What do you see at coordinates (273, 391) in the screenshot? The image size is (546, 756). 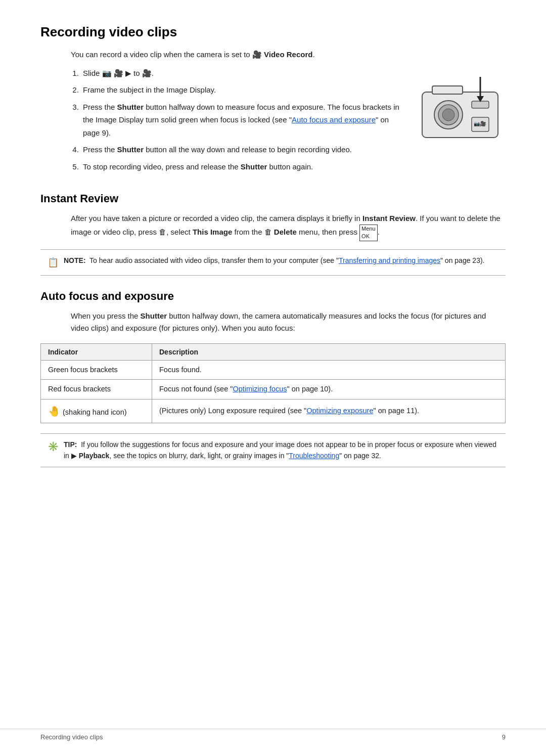 I see `table-body: Green focus brackets Focus found. Red fo…` at bounding box center [273, 391].